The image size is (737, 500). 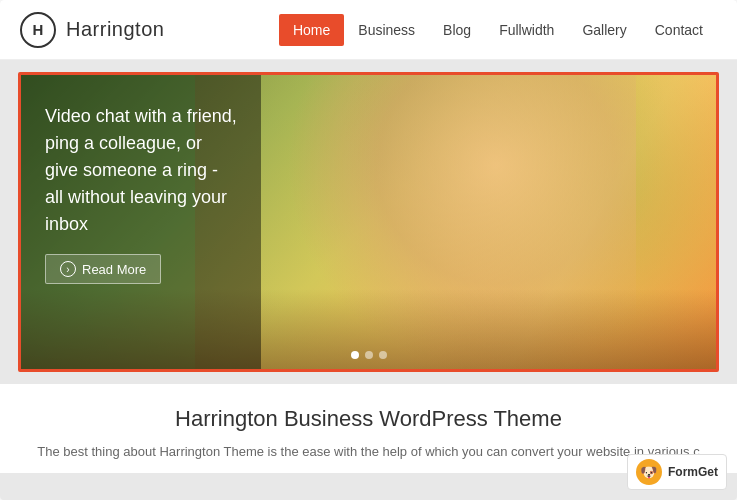 I want to click on site-name: Harrington, so click(x=115, y=30).